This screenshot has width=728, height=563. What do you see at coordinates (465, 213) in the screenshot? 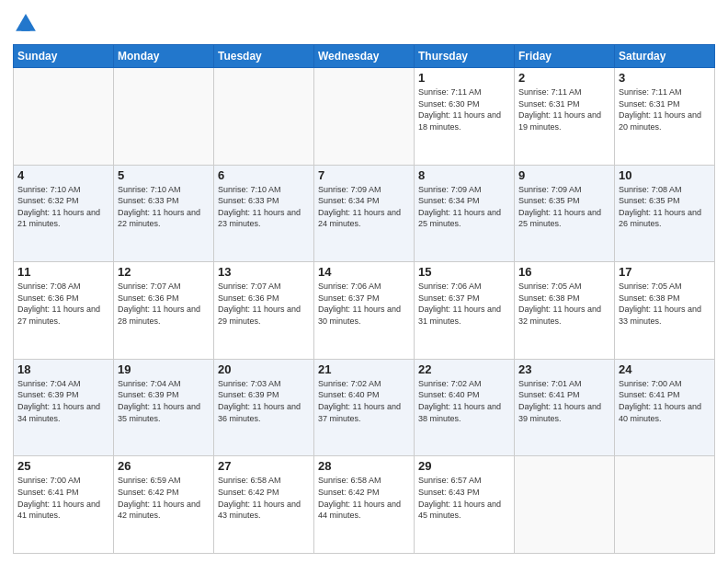
I see `calendar-cell: 8Sunrise: 7:09 AMSunset: 6:34 PMDaylight…` at bounding box center [465, 213].